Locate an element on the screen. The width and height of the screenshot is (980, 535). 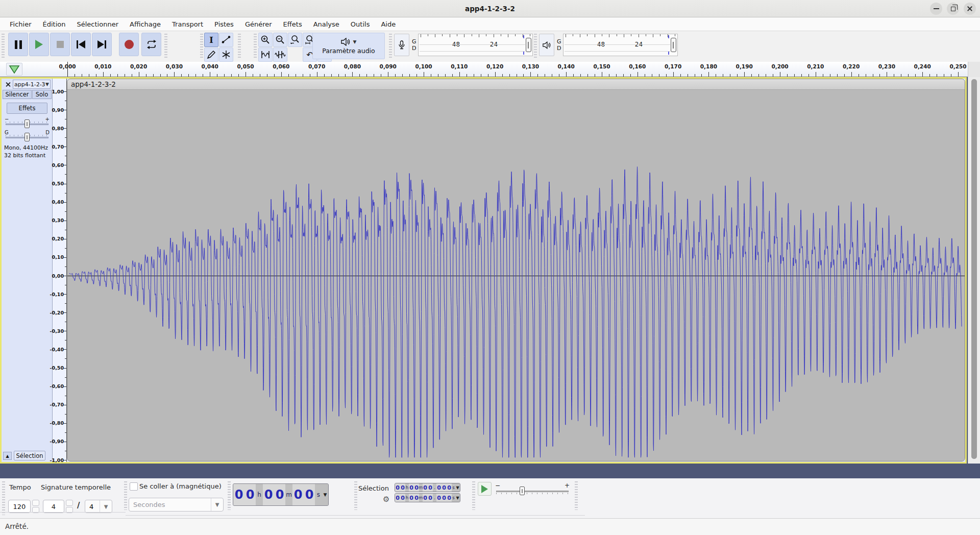
pan-slider: G D is located at coordinates (27, 136).